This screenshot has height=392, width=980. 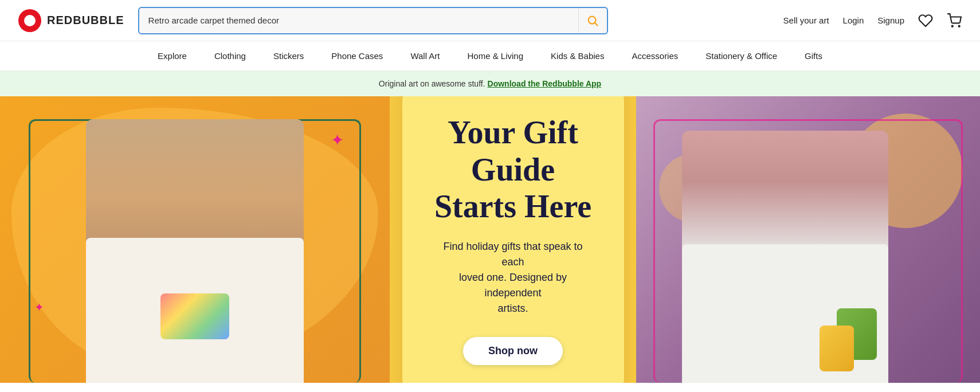 What do you see at coordinates (837, 348) in the screenshot?
I see `person-right-can2` at bounding box center [837, 348].